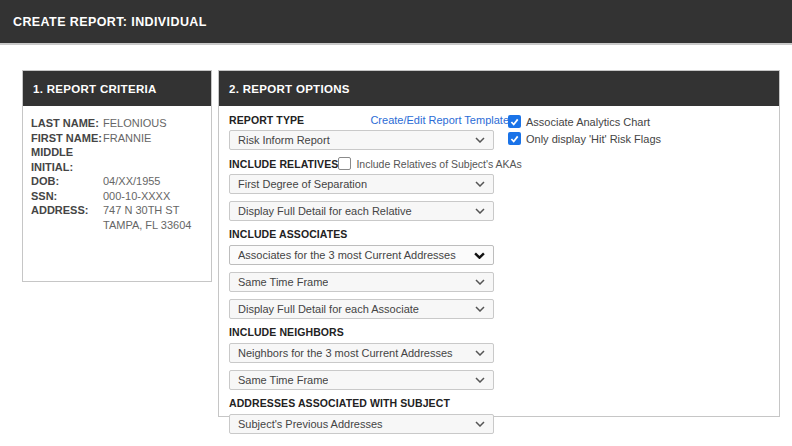  I want to click on page-title: CREATE REPORT: INDIVIDUAL, so click(104, 22).